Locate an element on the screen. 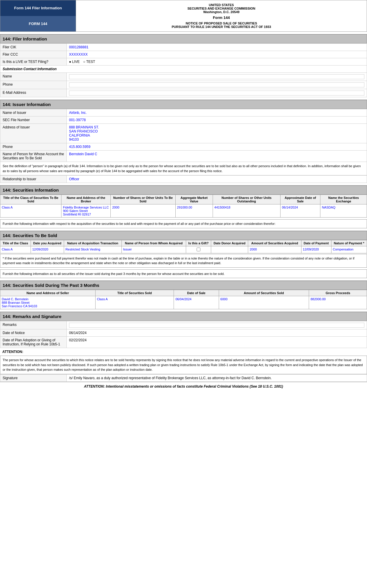 The image size is (367, 588). agency-line2: SECURITIES AND EXCHANGE COMMISSION is located at coordinates (221, 8).